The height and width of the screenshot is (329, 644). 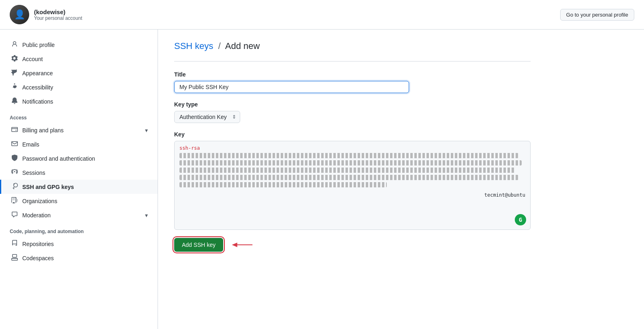 I want to click on sidebar-section-code: Code, planning, and automation, so click(x=79, y=229).